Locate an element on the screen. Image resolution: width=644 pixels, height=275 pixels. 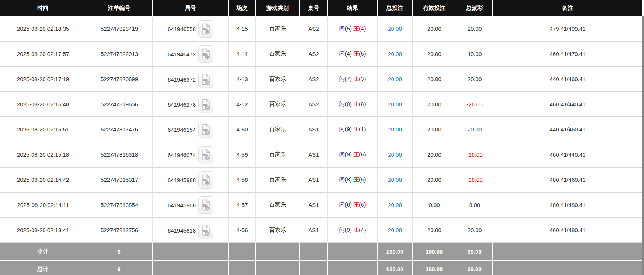
round-id: 641946372 is located at coordinates (182, 79).